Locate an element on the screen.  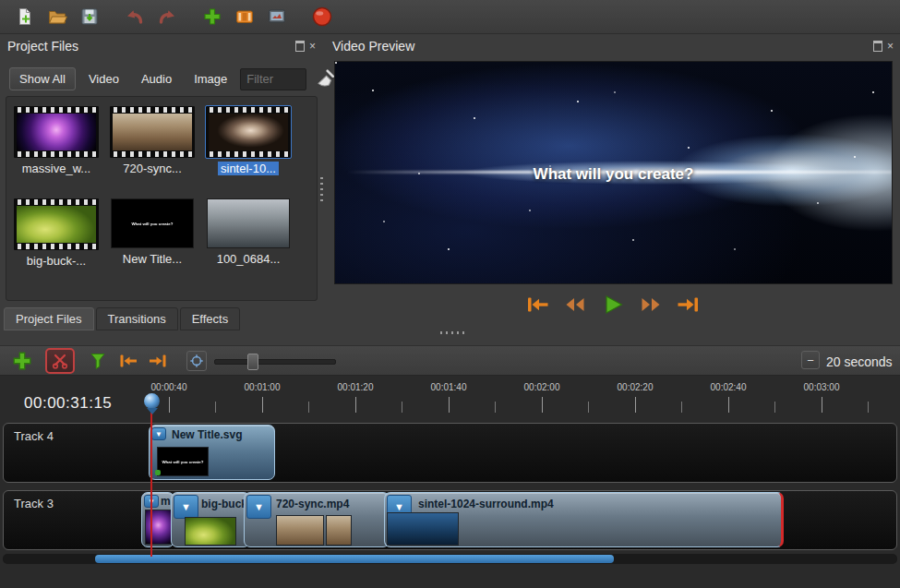
main-toolbar is located at coordinates (450, 17).